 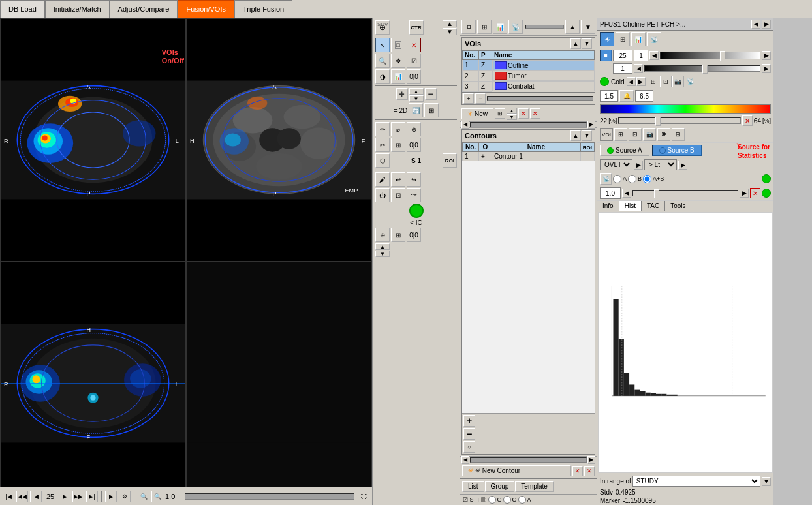 What do you see at coordinates (591, 125) in the screenshot?
I see `hscroll-right: ▶` at bounding box center [591, 125].